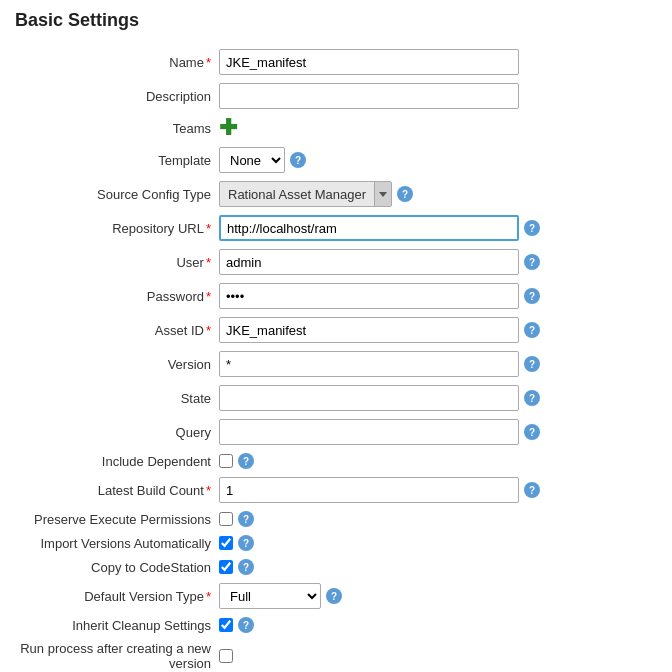  Describe the element at coordinates (228, 128) in the screenshot. I see `add-team-icon: ✚` at that location.